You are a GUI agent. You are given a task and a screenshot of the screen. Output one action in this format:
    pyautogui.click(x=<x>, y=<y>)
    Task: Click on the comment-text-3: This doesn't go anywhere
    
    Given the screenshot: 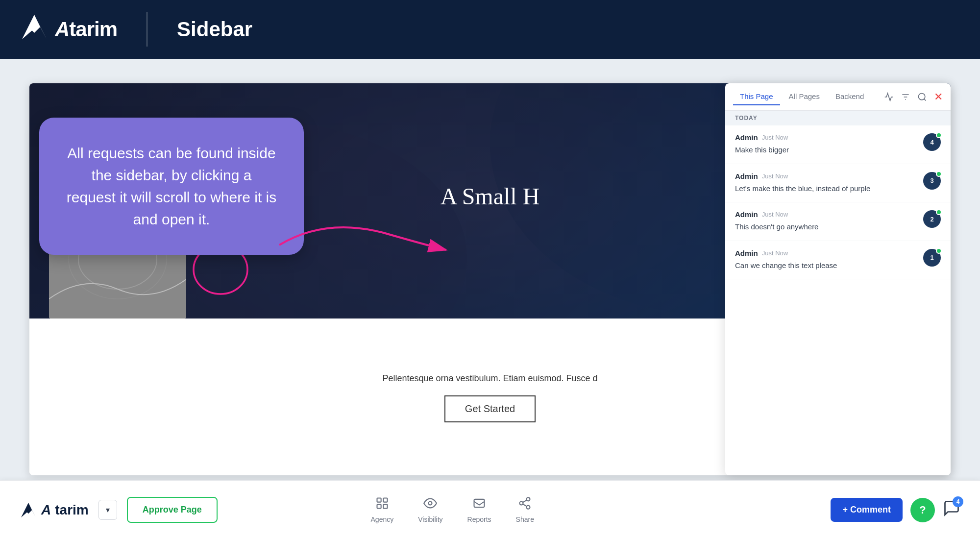 What is the action you would take?
    pyautogui.click(x=826, y=227)
    